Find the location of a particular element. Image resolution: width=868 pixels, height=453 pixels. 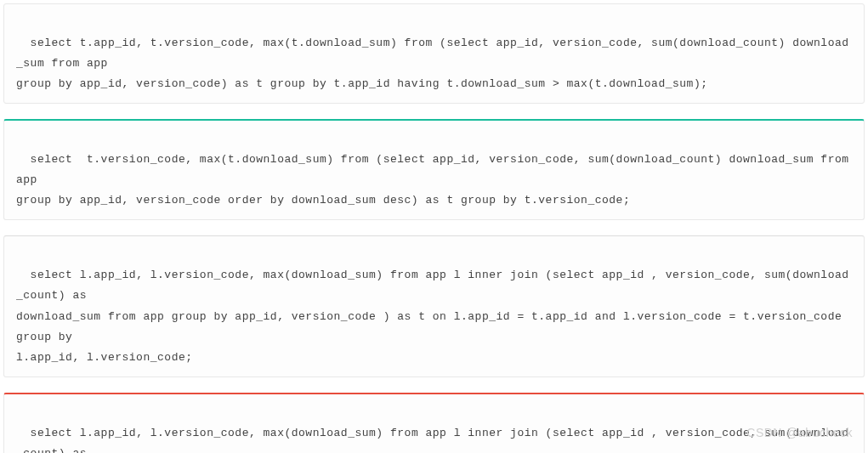

code-text: select t.version_code, max(t.download_su… is located at coordinates (436, 180).